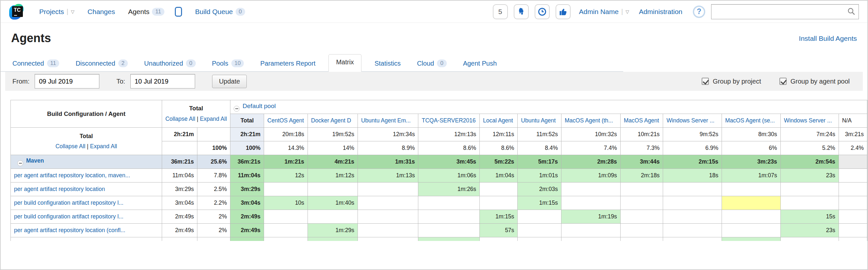 The image size is (868, 270). I want to click on tab-matrix: Matrix, so click(345, 63).